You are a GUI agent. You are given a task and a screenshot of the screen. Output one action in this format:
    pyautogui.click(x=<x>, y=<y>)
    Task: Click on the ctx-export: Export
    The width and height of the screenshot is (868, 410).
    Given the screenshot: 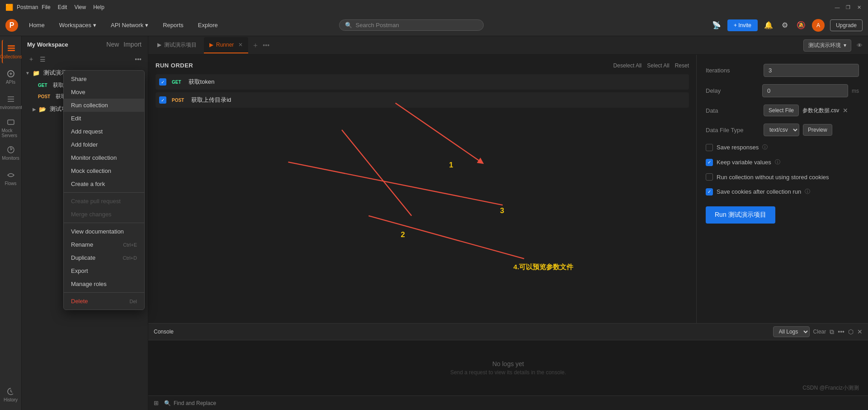 What is the action you would take?
    pyautogui.click(x=104, y=271)
    